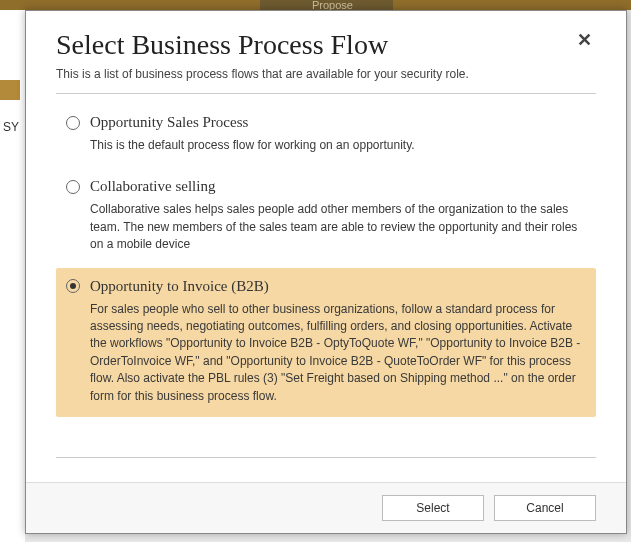  What do you see at coordinates (545, 508) in the screenshot?
I see `cancel-button: Cancel` at bounding box center [545, 508].